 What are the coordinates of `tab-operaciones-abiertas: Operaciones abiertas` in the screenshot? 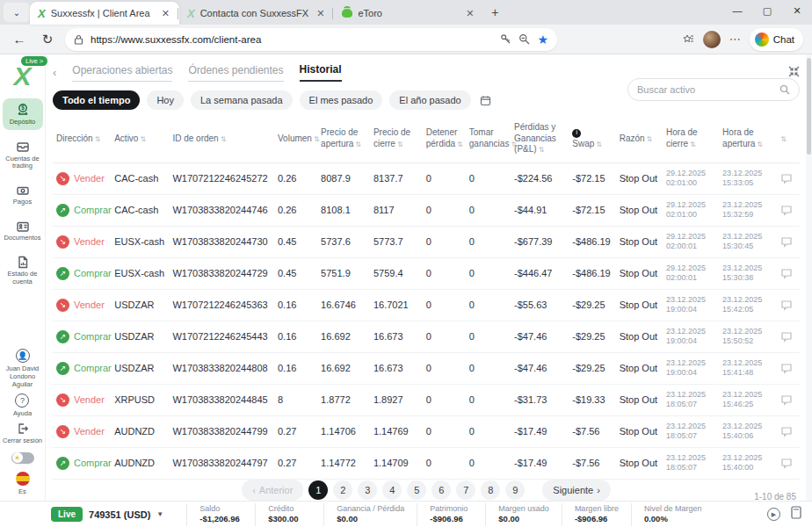 It's located at (122, 73).